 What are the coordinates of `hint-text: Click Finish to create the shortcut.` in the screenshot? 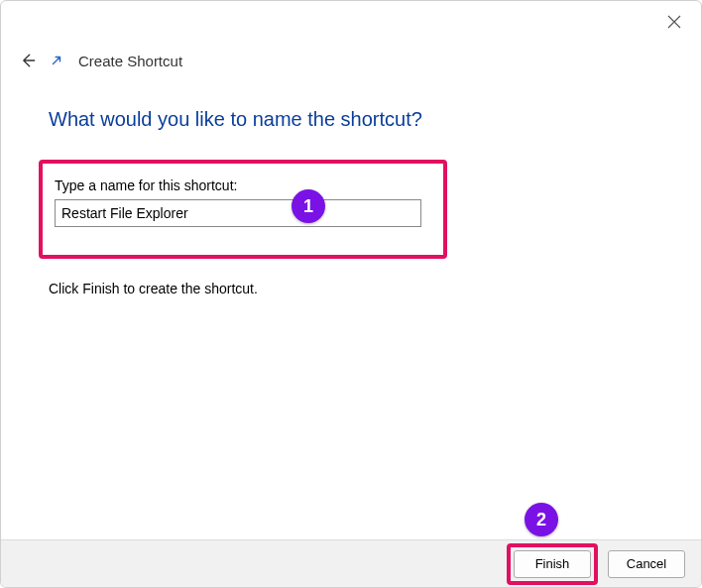 It's located at (153, 289).